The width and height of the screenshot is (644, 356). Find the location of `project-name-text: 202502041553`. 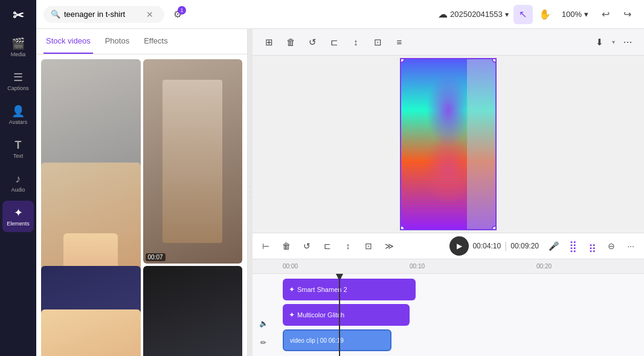

project-name-text: 202502041553 is located at coordinates (476, 15).